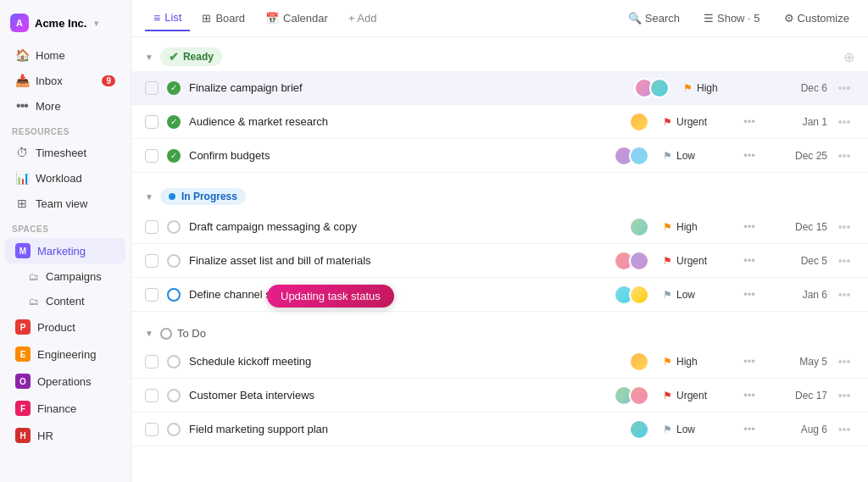  Describe the element at coordinates (172, 197) in the screenshot. I see `dot-icon` at that location.